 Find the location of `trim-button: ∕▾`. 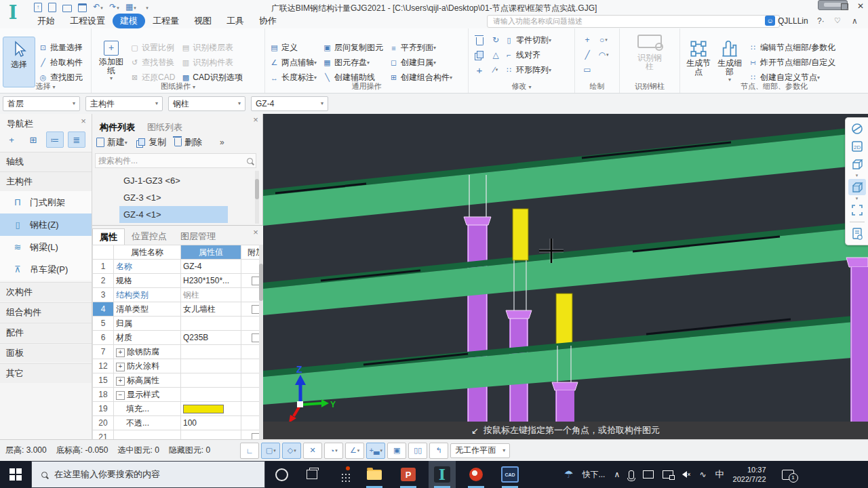

trim-button: ∕▾ is located at coordinates (496, 70).